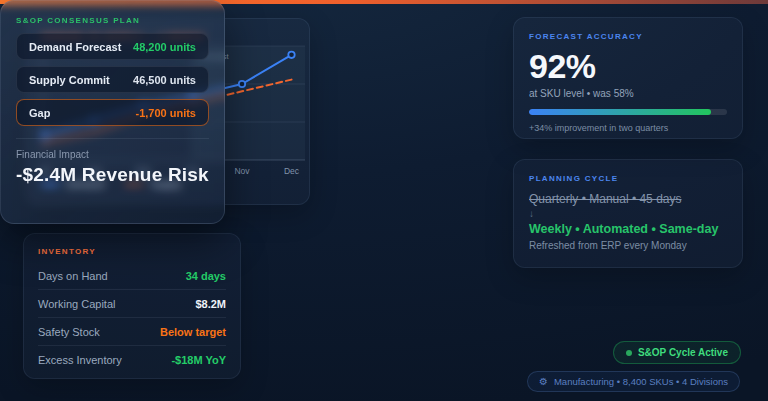 The width and height of the screenshot is (768, 401). Describe the element at coordinates (634, 382) in the screenshot. I see `org-summary-badge: ⚙ Manufacturing • 8,400 SKUs • 4 Divisio…` at that location.